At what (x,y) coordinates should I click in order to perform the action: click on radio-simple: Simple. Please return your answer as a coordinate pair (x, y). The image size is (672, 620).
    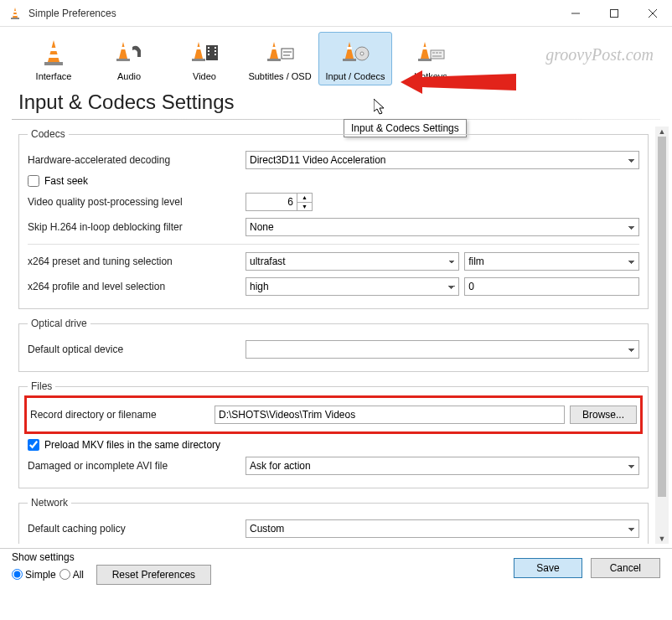
    Looking at the image, I should click on (34, 575).